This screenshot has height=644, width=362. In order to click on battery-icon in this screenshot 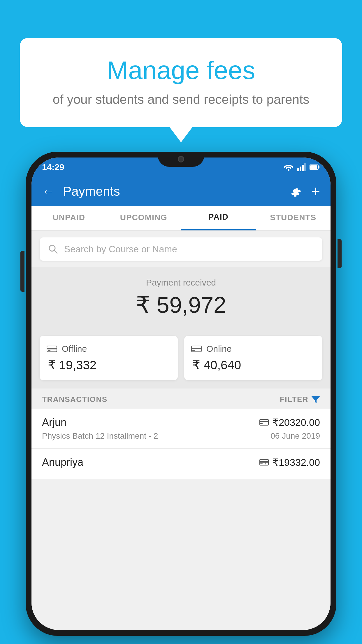, I will do `click(315, 167)`.